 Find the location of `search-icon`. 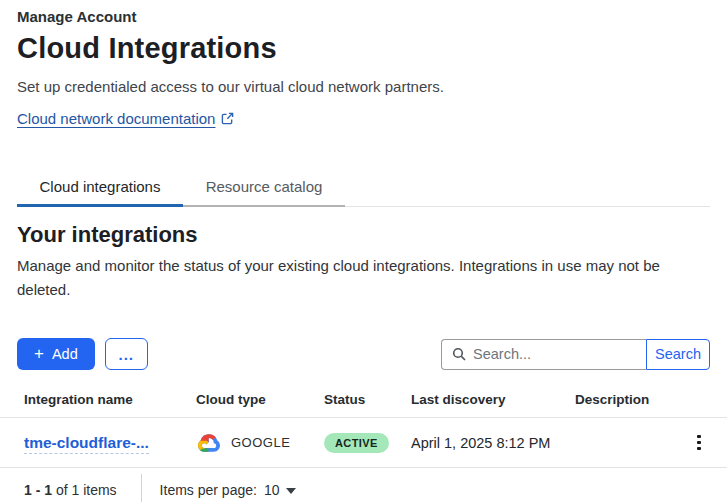

search-icon is located at coordinates (459, 354).